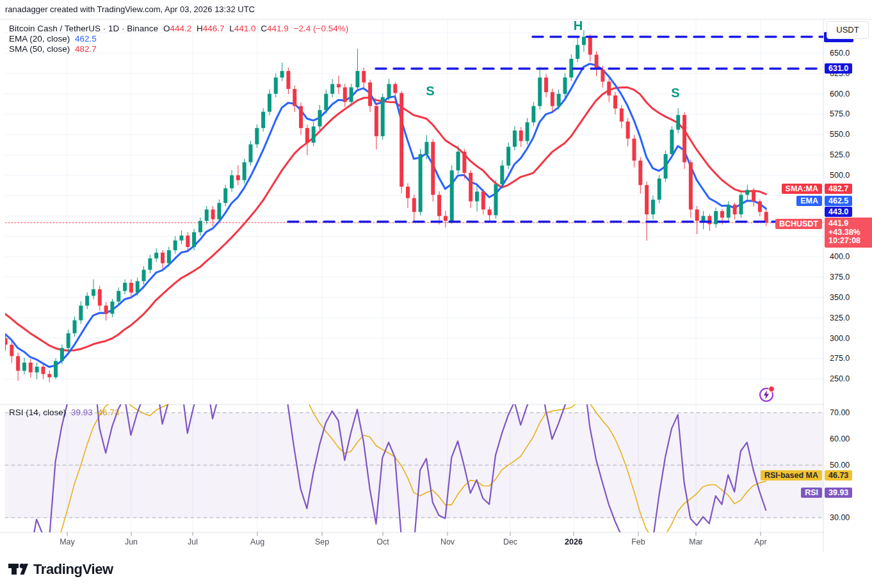  What do you see at coordinates (848, 285) in the screenshot?
I see `price-axis: USDT 650.0625.0600.0575.0550.0525.0500.0…` at bounding box center [848, 285].